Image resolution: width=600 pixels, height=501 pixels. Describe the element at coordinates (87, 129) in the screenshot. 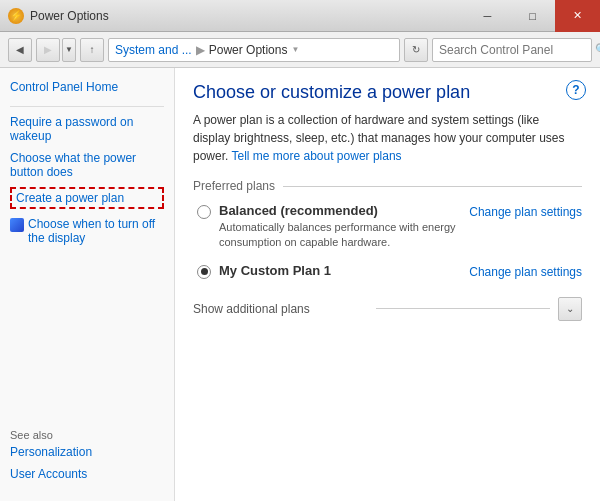

I see `sidebar-item-require-password: Require a password on wakeup` at that location.